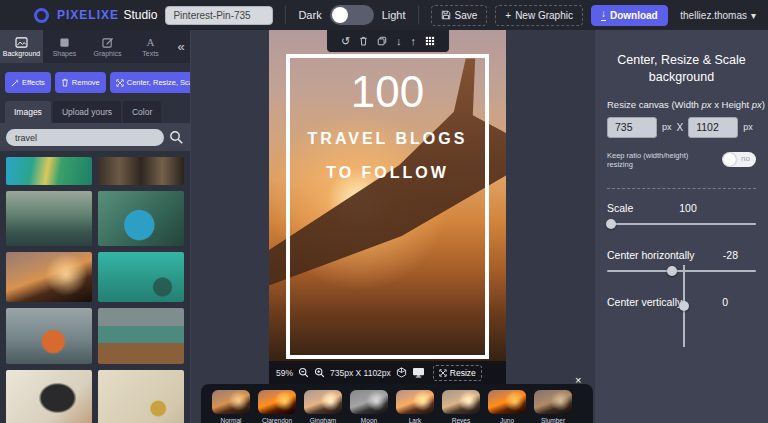 Image resolution: width=768 pixels, height=423 pixels. What do you see at coordinates (682, 271) in the screenshot?
I see `center-horizontally-slider` at bounding box center [682, 271].